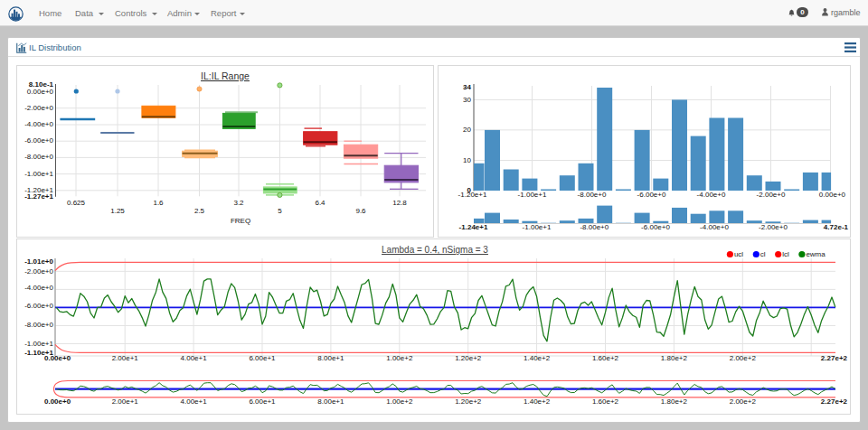 Image resolution: width=868 pixels, height=430 pixels. I want to click on svg-text: -1.27e+1, so click(39, 197).